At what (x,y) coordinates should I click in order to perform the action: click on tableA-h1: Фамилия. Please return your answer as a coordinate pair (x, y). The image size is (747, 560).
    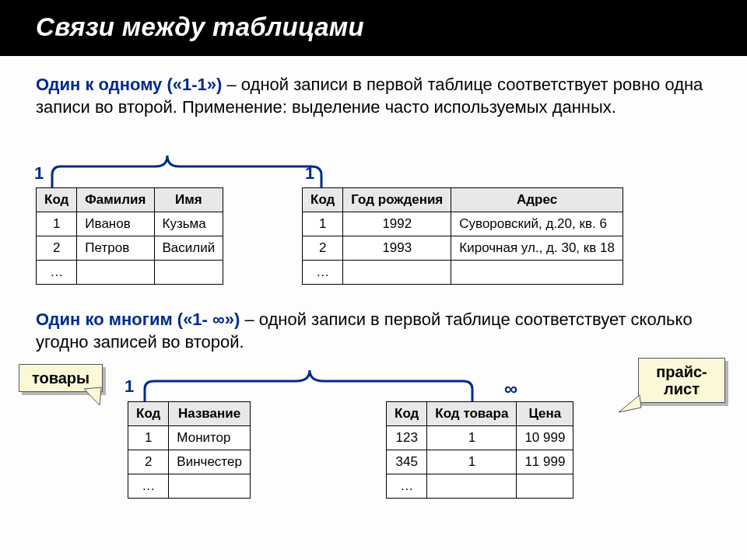
    Looking at the image, I should click on (115, 201).